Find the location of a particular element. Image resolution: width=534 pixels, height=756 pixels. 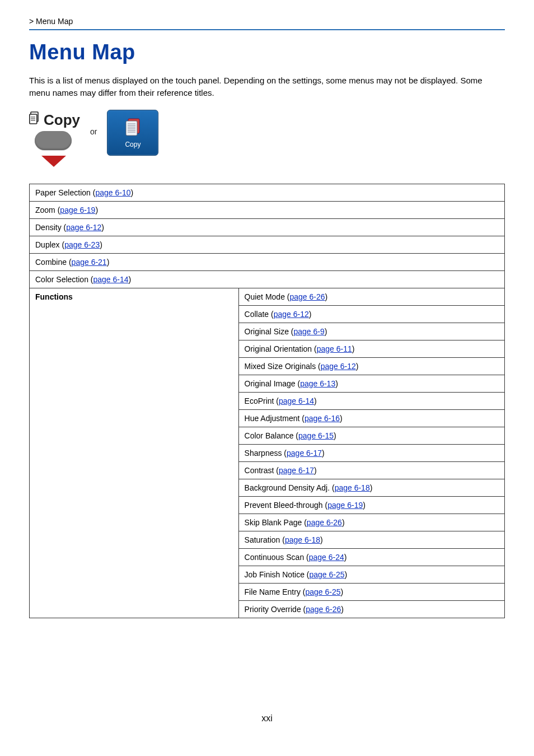

page-number: xxi is located at coordinates (267, 718).